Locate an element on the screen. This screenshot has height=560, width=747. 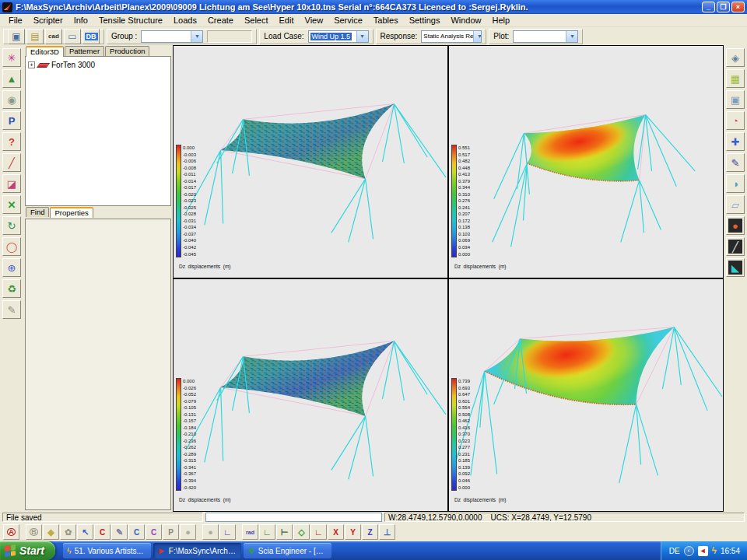
measure-pencil-icon: ✎ is located at coordinates (735, 163).